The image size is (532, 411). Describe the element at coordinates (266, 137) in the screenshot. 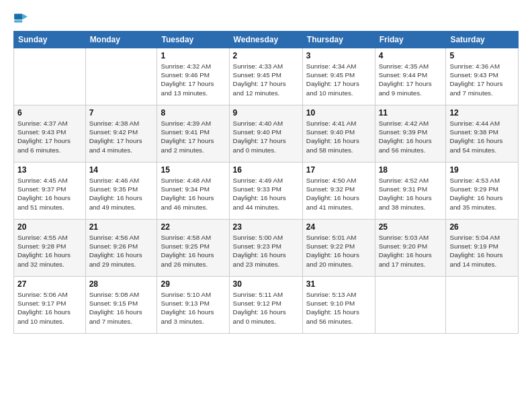

I see `day-detail: Sunrise: 4:40 AMSunset: 9:40 PMDaylight:…` at that location.